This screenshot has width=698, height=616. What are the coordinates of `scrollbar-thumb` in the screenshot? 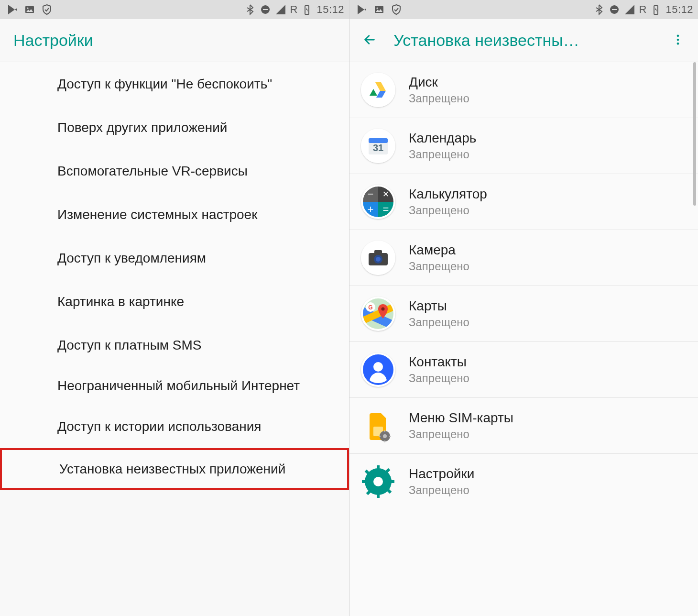 It's located at (695, 134).